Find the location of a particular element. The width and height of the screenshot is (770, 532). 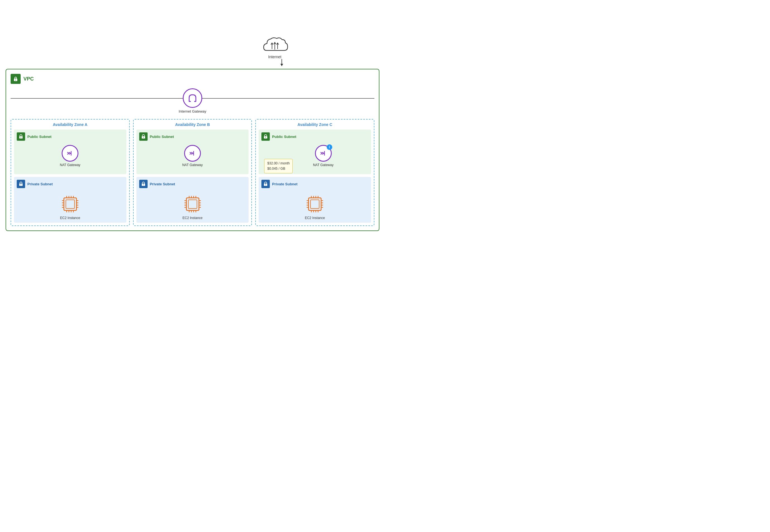

az-b-nat-label: NAT Gateway is located at coordinates (192, 165).